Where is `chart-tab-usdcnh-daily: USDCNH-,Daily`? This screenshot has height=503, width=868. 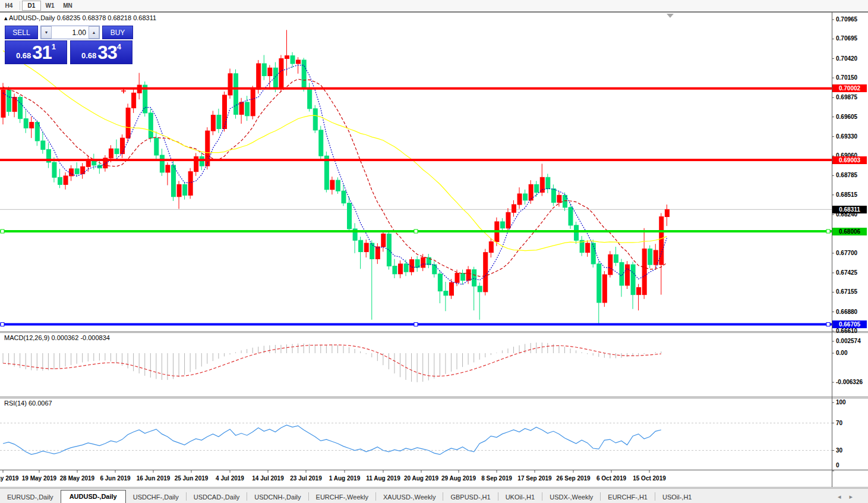
chart-tab-usdcnh-daily: USDCNH-,Daily is located at coordinates (277, 497).